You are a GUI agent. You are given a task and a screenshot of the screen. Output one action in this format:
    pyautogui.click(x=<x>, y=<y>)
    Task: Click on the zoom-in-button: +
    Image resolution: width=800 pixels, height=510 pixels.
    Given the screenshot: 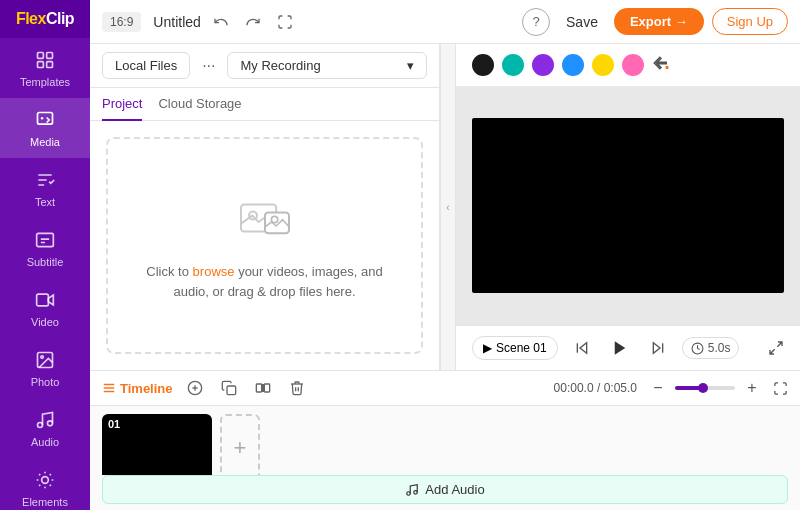 What is the action you would take?
    pyautogui.click(x=752, y=388)
    